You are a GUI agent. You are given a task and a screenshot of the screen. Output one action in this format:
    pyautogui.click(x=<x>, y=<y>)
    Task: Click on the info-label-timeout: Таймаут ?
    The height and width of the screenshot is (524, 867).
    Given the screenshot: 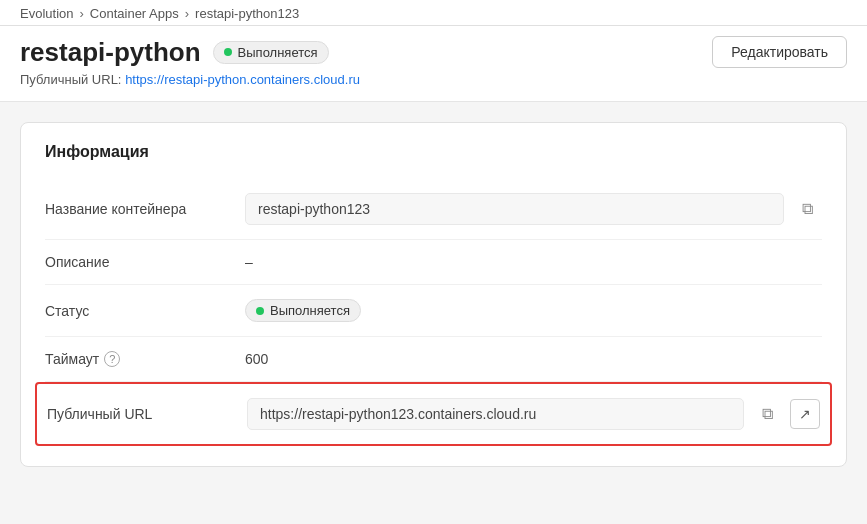 What is the action you would take?
    pyautogui.click(x=145, y=359)
    